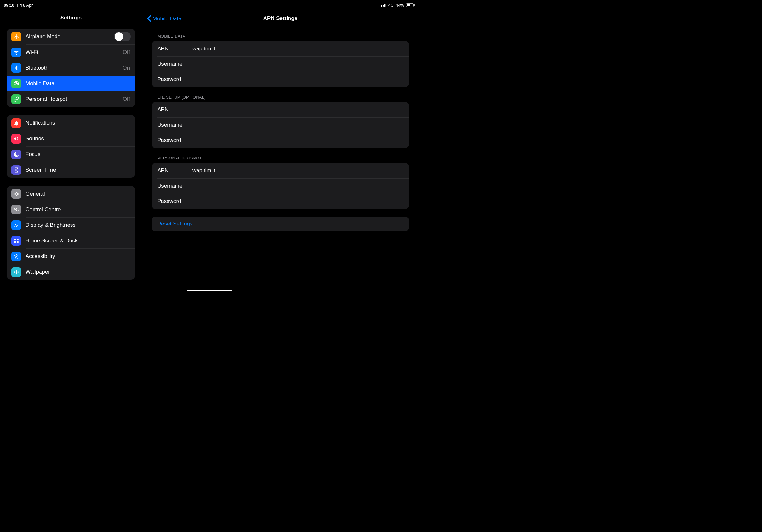 The width and height of the screenshot is (762, 532). I want to click on chevron-left-icon, so click(149, 19).